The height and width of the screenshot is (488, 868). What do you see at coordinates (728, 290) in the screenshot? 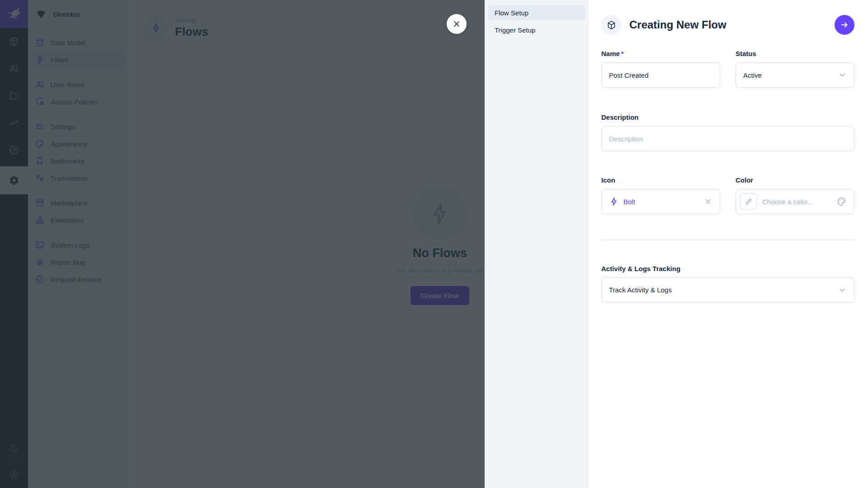
I see `tracking-select: Track Activity & Logs` at bounding box center [728, 290].